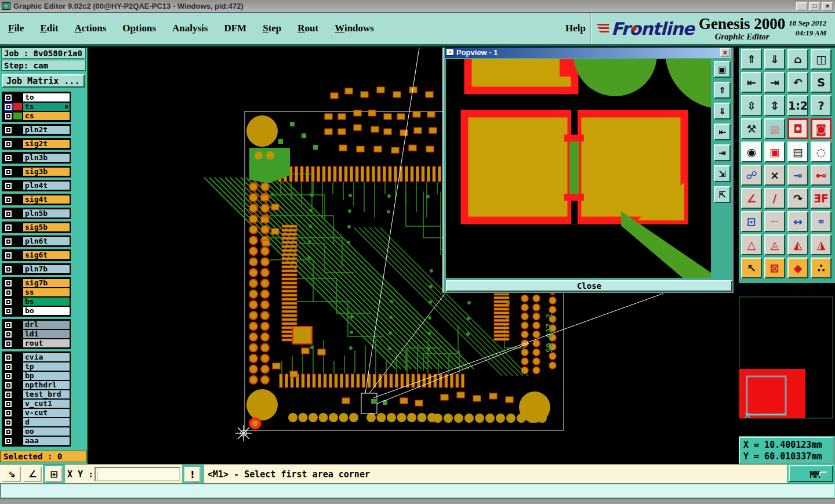 The height and width of the screenshot is (504, 835). I want to click on layer-name: sig7b, so click(46, 283).